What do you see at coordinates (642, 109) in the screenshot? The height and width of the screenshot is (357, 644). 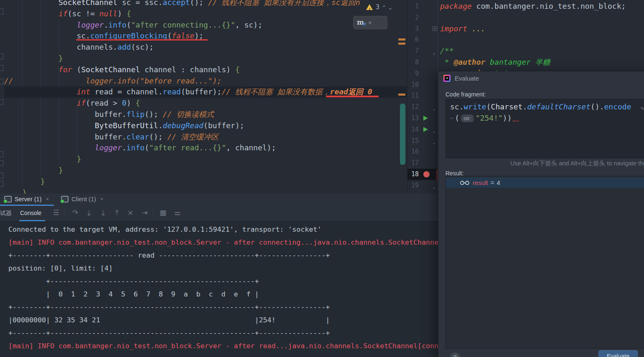 I see `edit-pencil-icon: ✎` at bounding box center [642, 109].